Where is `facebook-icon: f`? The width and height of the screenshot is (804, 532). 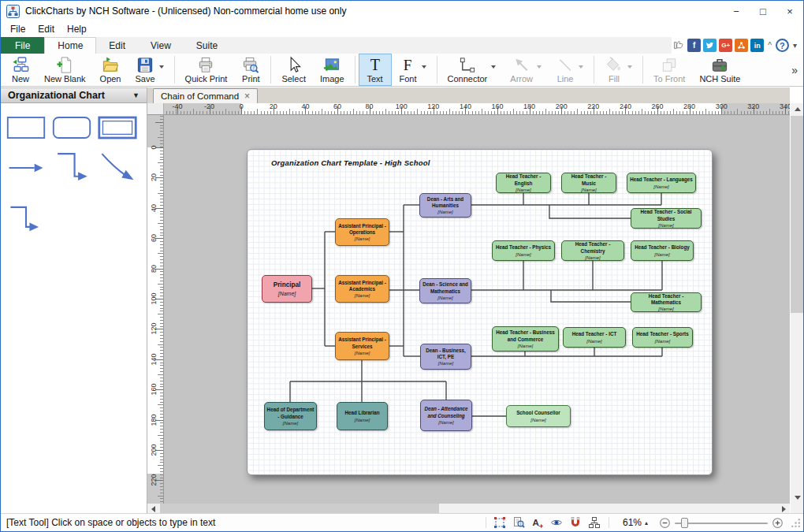 facebook-icon: f is located at coordinates (694, 46).